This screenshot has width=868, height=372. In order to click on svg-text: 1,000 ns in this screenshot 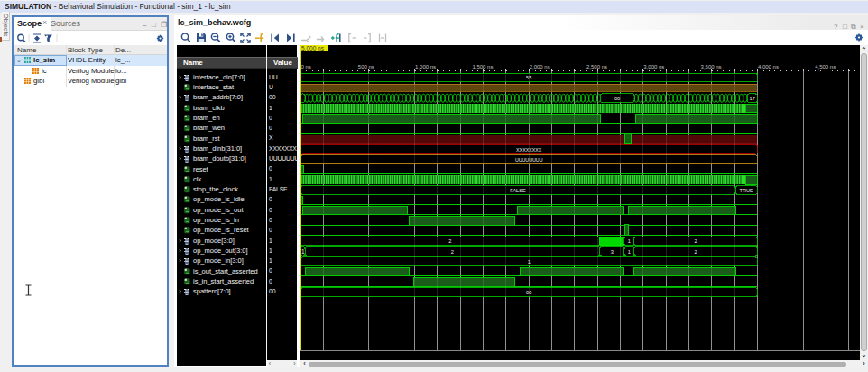, I will do `click(426, 67)`.